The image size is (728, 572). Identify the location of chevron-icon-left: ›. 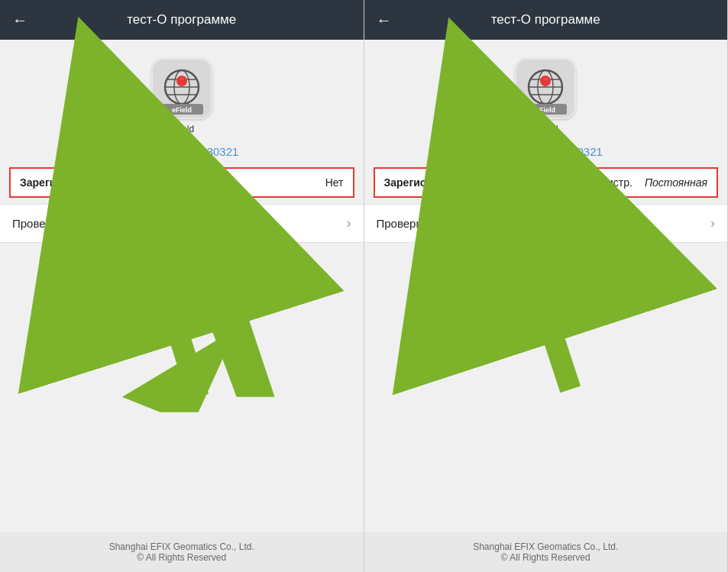
(349, 223).